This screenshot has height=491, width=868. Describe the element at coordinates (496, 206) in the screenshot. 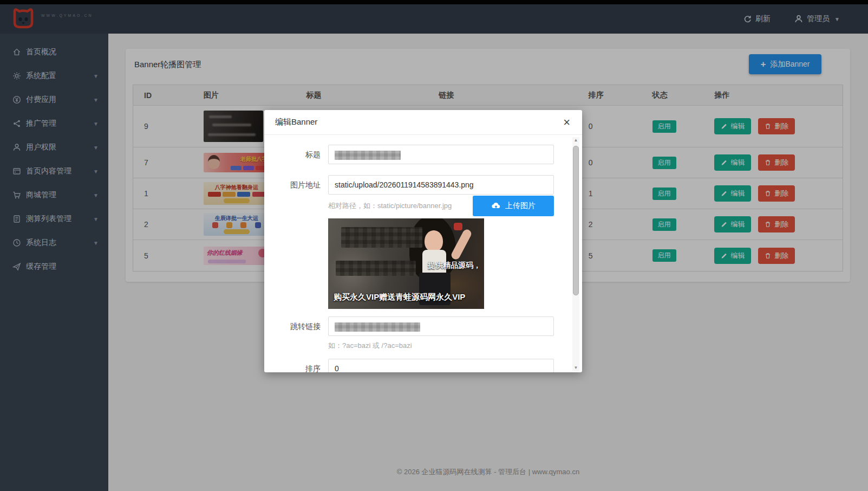

I see `cloud-upload-icon` at that location.